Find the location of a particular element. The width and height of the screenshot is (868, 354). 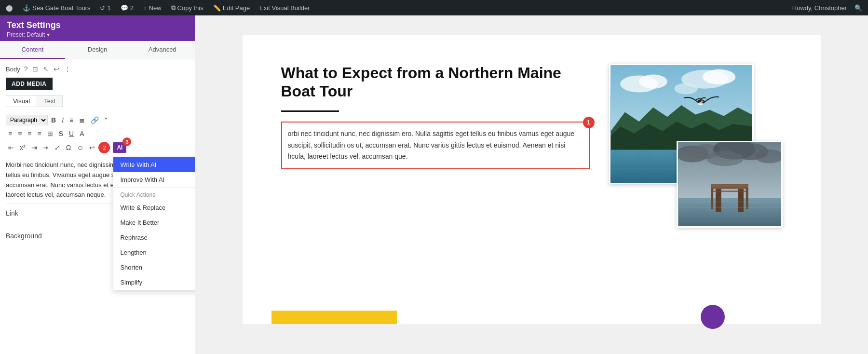

align-justify-button: ≡ is located at coordinates (40, 134).